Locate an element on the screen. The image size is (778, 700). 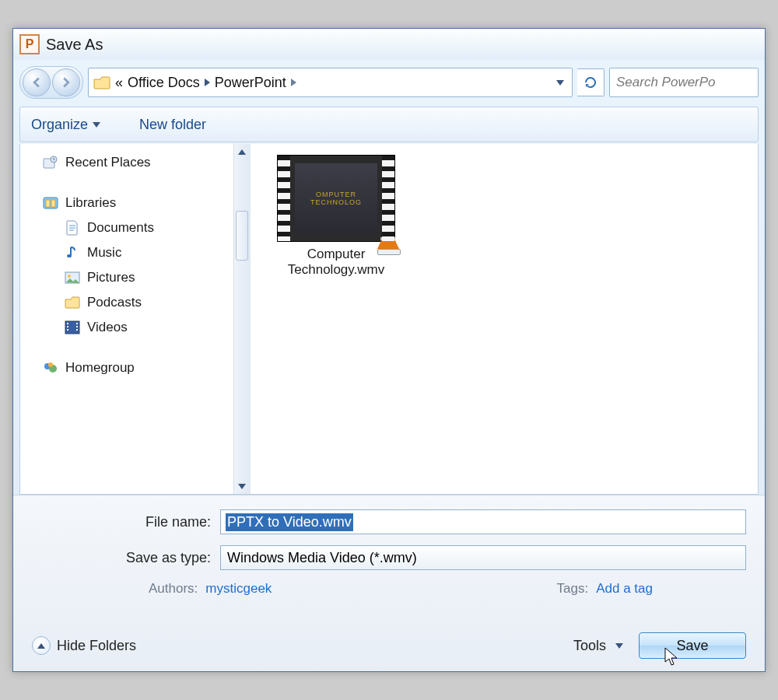
sidebar-item-homegroup: Homegroup is located at coordinates (135, 368).